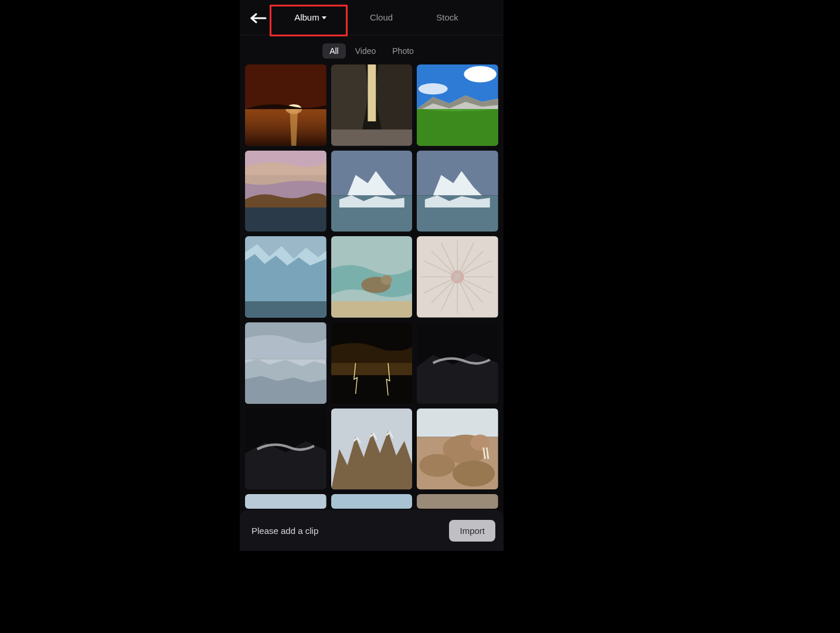 Image resolution: width=840 pixels, height=633 pixels. What do you see at coordinates (285, 531) in the screenshot?
I see `import-prompt: Please add a clip` at bounding box center [285, 531].